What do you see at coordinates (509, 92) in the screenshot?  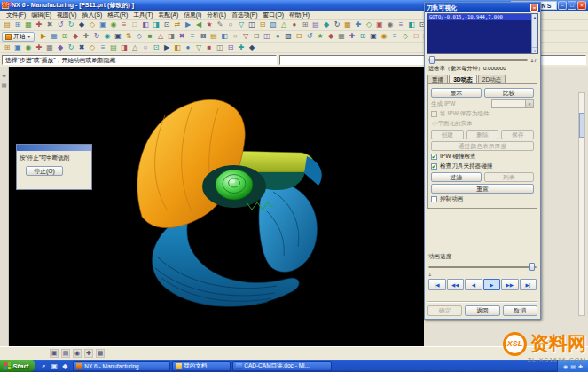 I see `compare-button: 比较` at bounding box center [509, 92].